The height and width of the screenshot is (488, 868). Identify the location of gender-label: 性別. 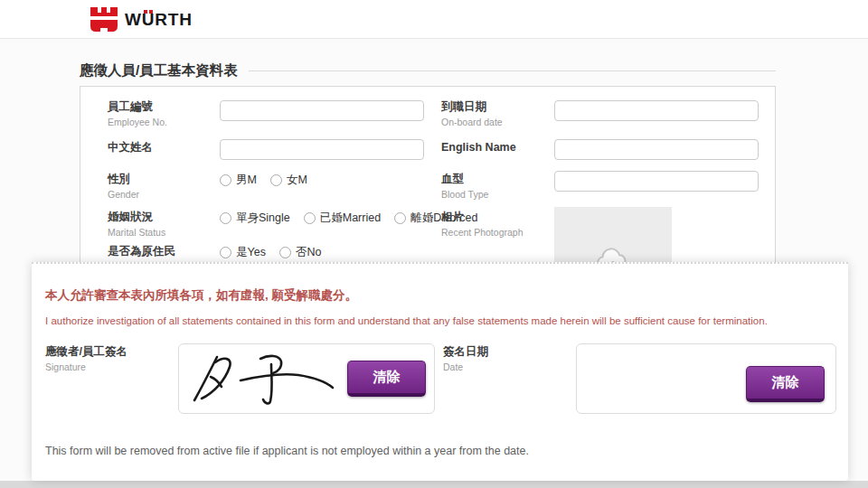
(123, 179).